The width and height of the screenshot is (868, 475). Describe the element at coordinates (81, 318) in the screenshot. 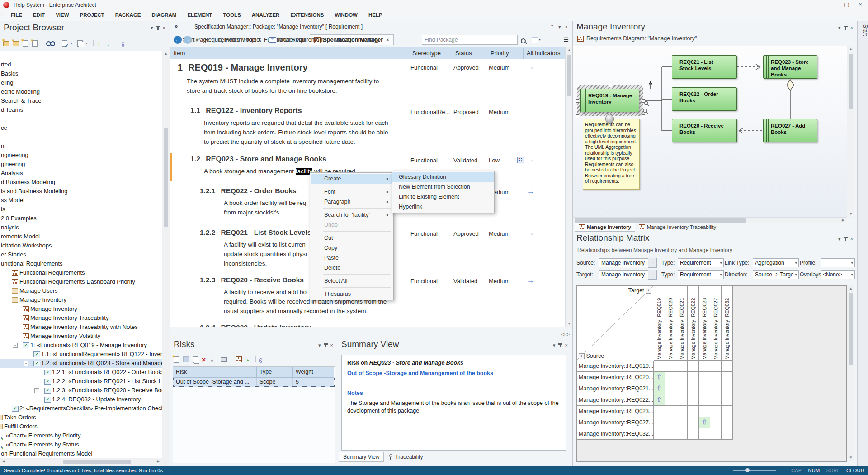

I see `tree-item: Manage Inventory Traceability` at that location.